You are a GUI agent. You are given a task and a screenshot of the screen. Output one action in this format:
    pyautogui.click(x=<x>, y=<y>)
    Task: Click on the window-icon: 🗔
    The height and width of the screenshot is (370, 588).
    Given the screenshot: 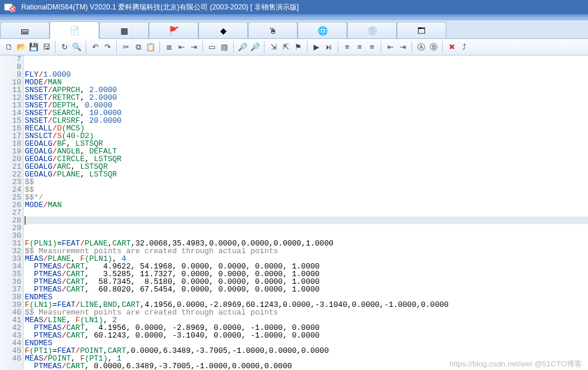 What is the action you would take?
    pyautogui.click(x=422, y=31)
    